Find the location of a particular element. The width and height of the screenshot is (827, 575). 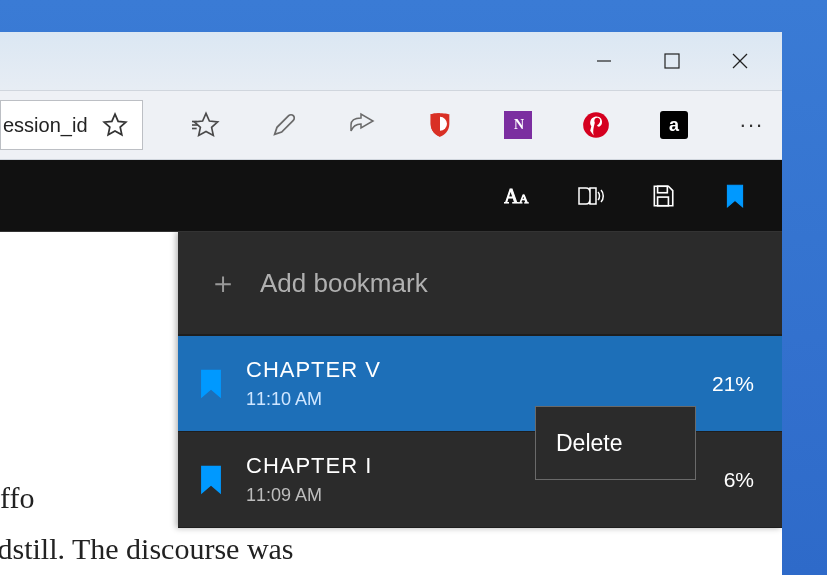

amazon-extension: a is located at coordinates (674, 125).